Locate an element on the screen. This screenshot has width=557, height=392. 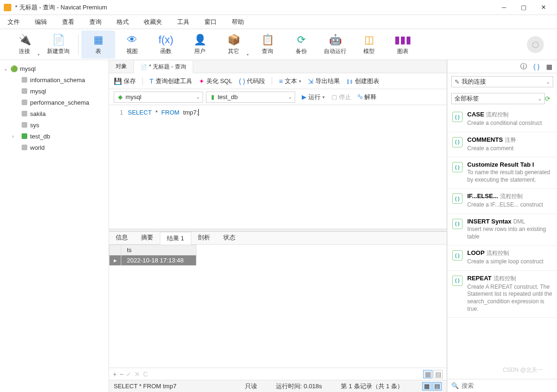
c-button: C is located at coordinates (145, 374).